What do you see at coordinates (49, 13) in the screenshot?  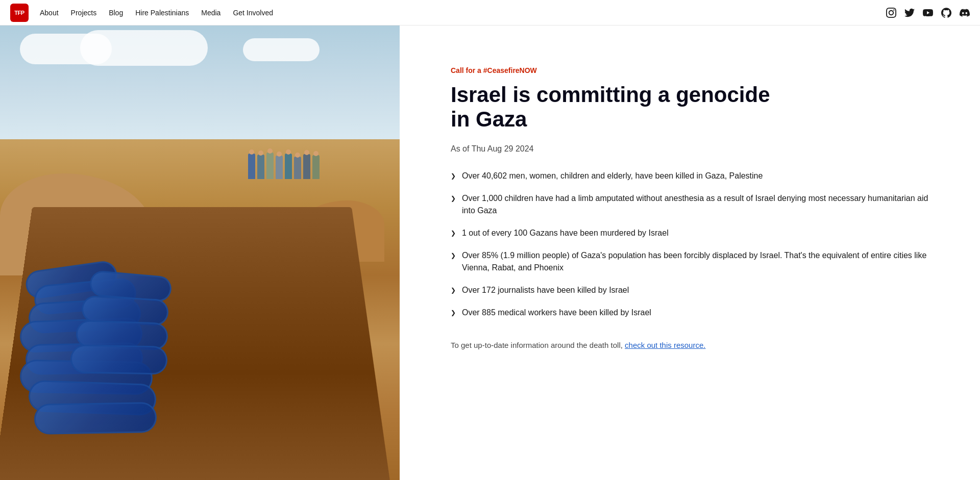 I see `nav-link-about: About` at bounding box center [49, 13].